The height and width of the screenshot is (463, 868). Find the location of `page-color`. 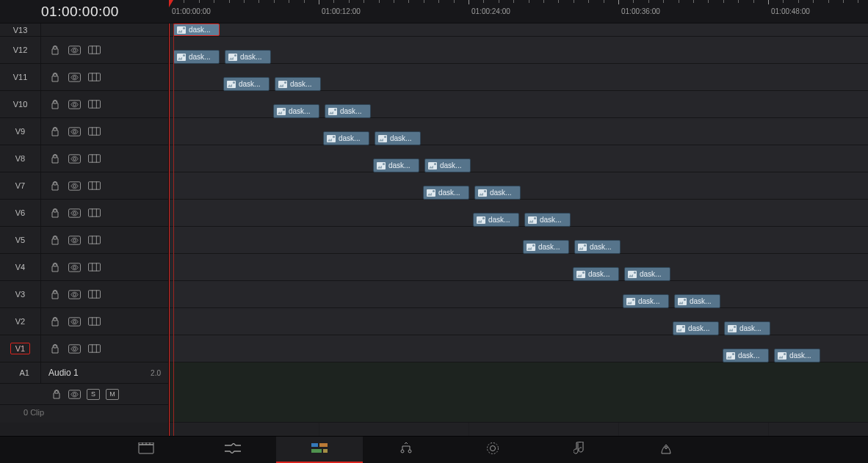

page-color is located at coordinates (493, 450).